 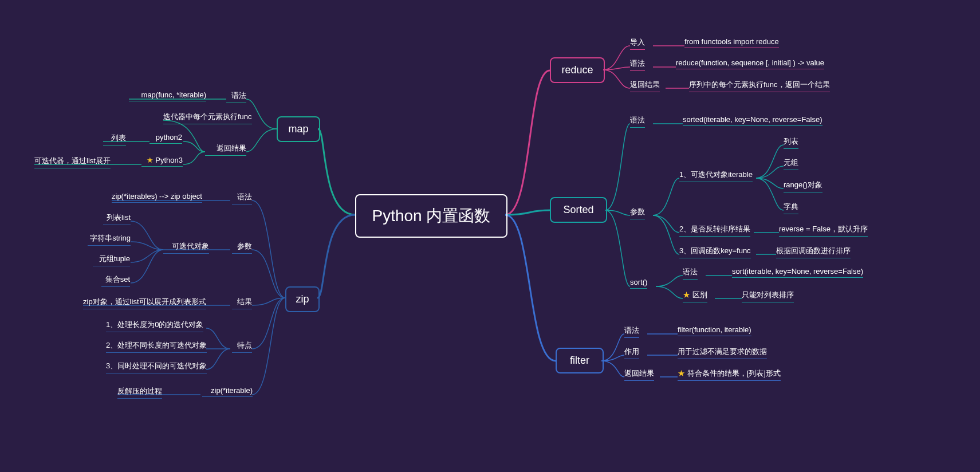 What do you see at coordinates (162, 162) in the screenshot?
I see `map-return-sub3-label: Python3` at bounding box center [162, 162].